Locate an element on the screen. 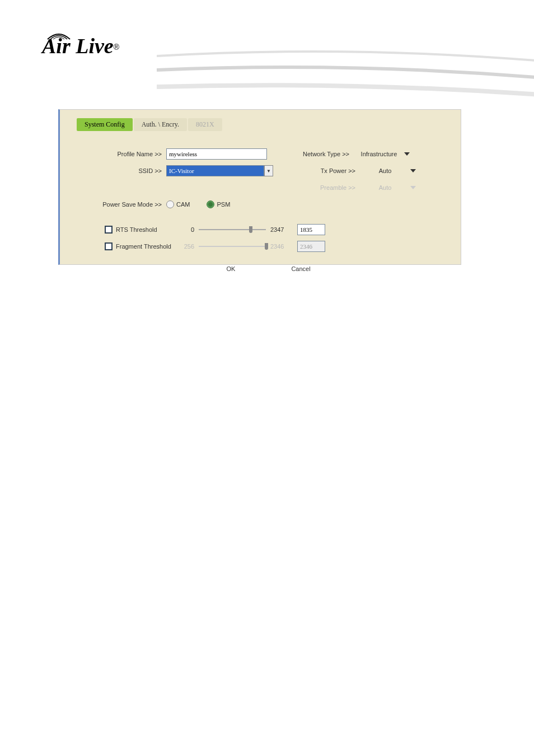  cam-radio is located at coordinates (170, 204).